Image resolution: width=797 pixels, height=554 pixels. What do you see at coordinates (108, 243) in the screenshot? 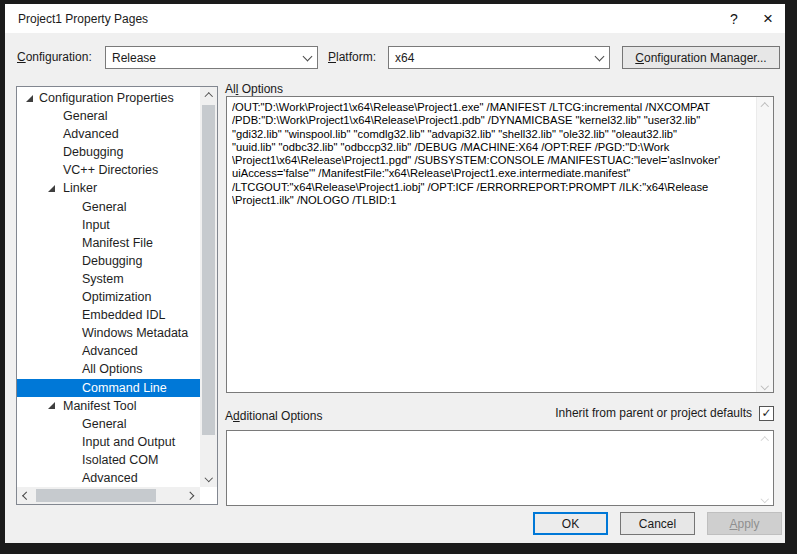
I see `tree-item-manifest-file: Manifest File` at bounding box center [108, 243].